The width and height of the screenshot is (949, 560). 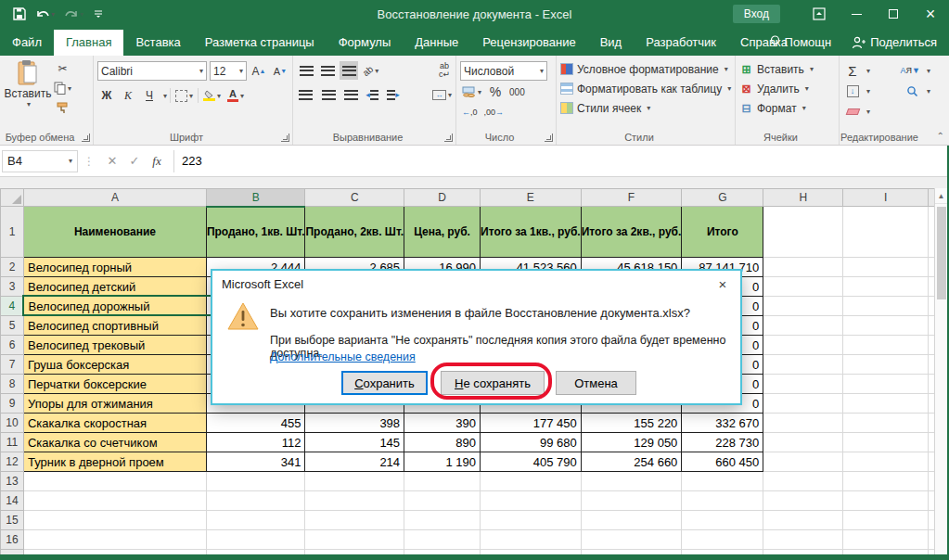 I want to click on row-header-7: 7, so click(x=13, y=365).